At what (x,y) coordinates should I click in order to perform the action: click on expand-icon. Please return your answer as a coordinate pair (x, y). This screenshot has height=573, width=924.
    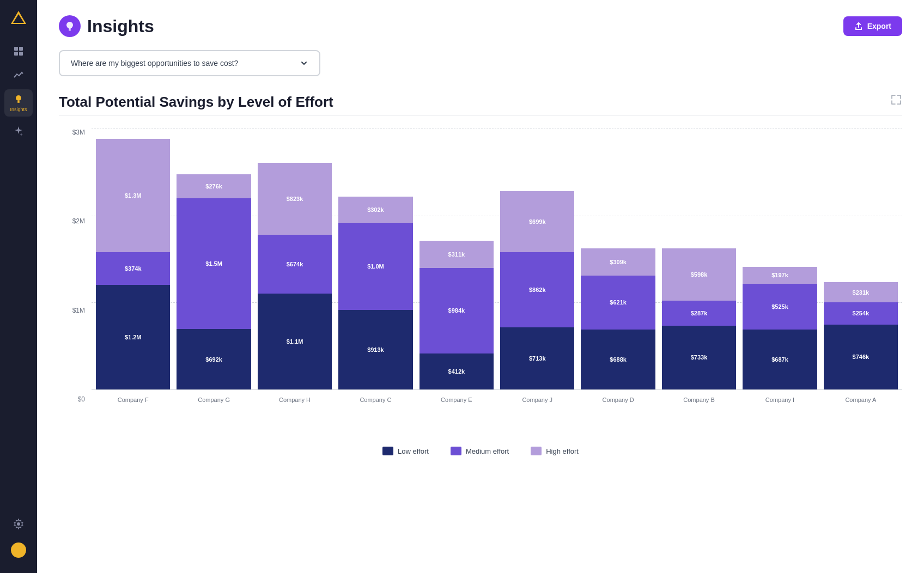
    Looking at the image, I should click on (896, 101).